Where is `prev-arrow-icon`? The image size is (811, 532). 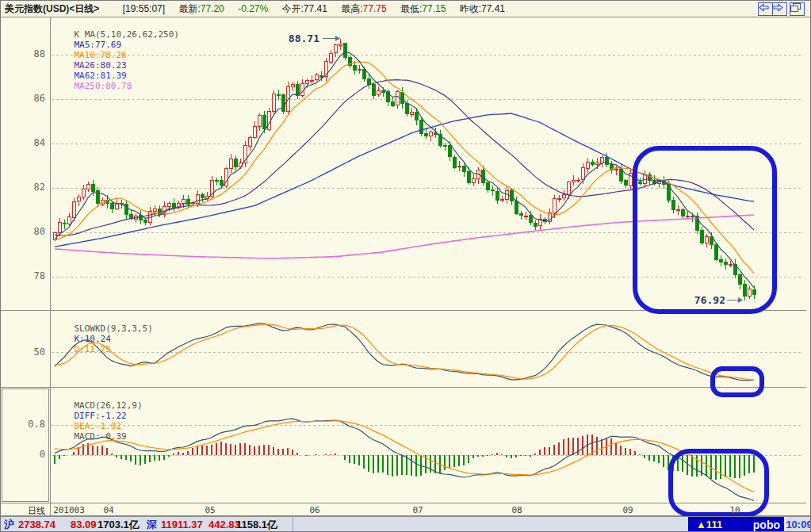 prev-arrow-icon is located at coordinates (766, 10).